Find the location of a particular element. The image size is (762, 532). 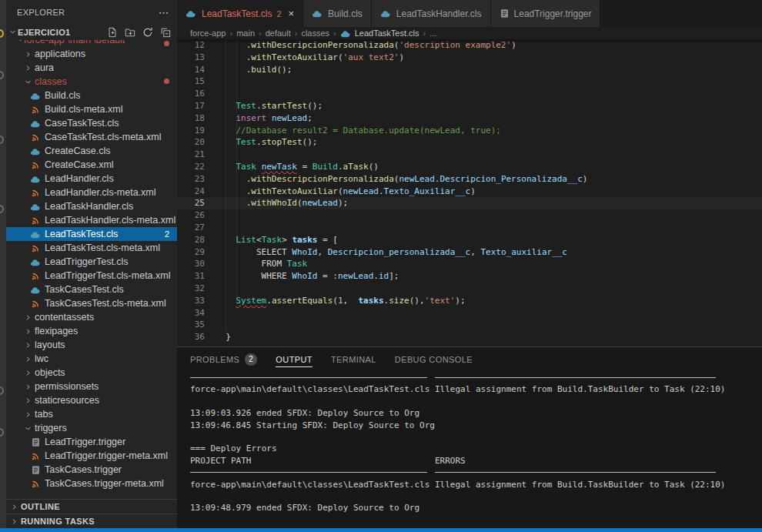

compact-folder-row-clipped: force-app \main \default is located at coordinates (92, 43).